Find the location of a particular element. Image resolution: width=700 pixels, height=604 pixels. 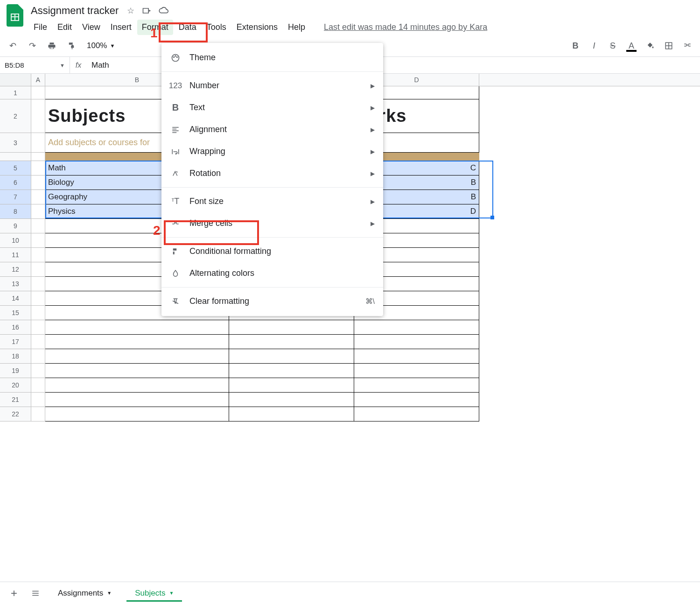

row-header-20: 20 is located at coordinates (16, 386).